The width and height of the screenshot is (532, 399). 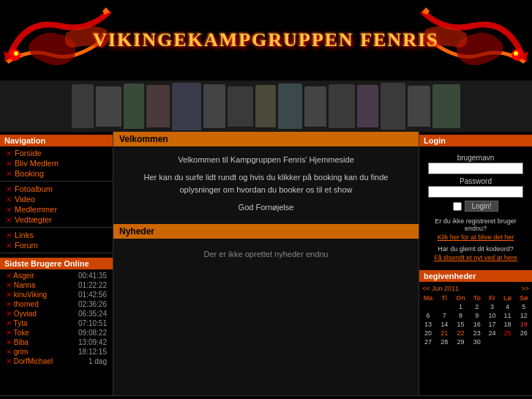 I want to click on calendar-week-row: 12345, so click(x=476, y=307).